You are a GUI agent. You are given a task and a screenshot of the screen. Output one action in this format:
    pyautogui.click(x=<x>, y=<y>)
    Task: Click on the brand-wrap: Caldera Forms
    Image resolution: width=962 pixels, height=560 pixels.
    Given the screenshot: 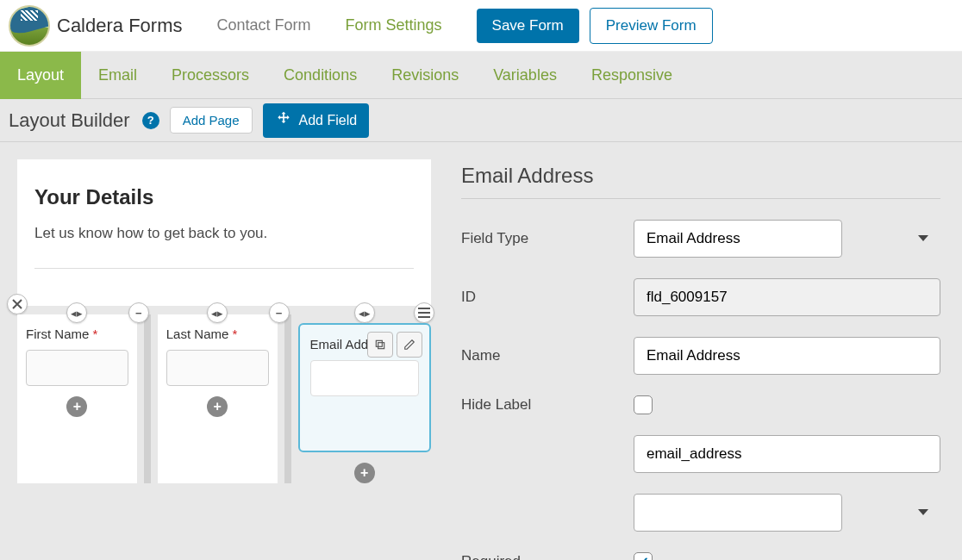 What is the action you would take?
    pyautogui.click(x=103, y=26)
    